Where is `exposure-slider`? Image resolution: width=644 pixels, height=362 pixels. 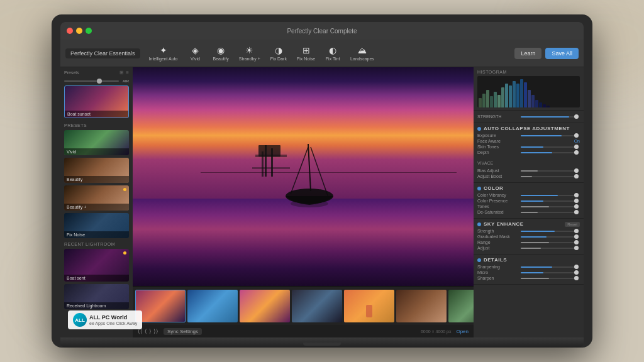
exposure-slider is located at coordinates (549, 136).